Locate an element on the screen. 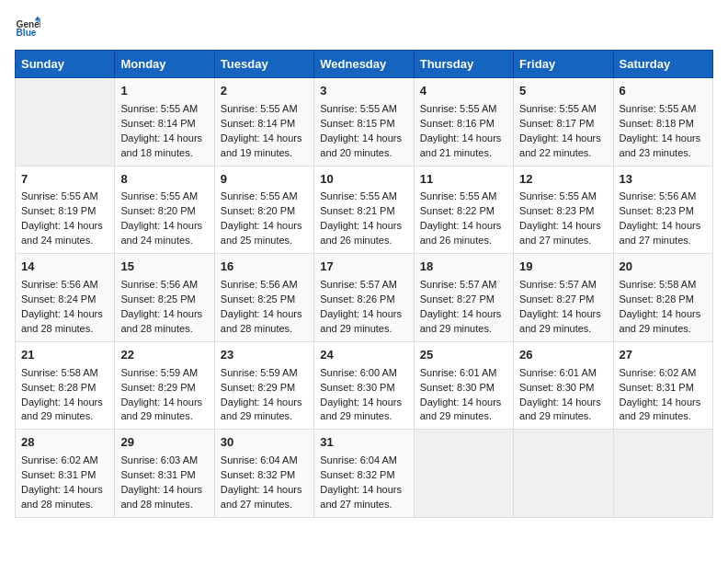 This screenshot has height=563, width=728. day-number: 5 is located at coordinates (563, 92).